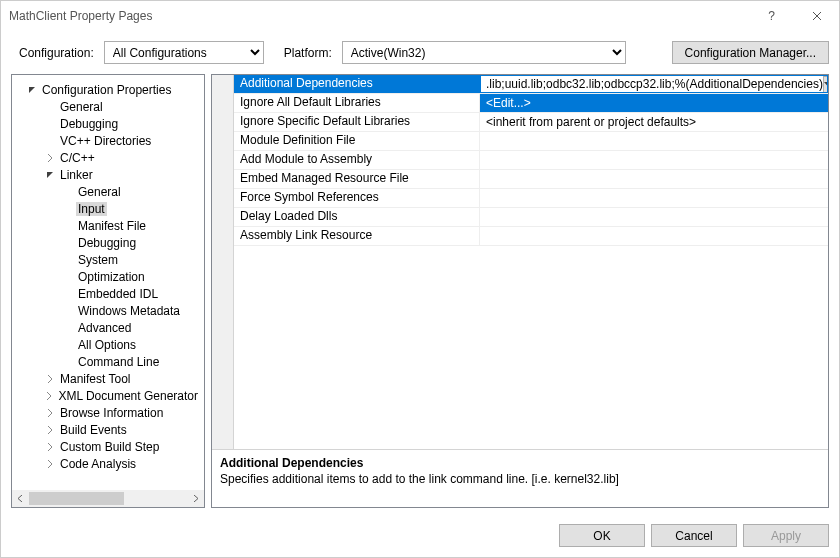 Image resolution: width=840 pixels, height=558 pixels. What do you see at coordinates (108, 412) in the screenshot?
I see `tree-node-browse-information: Browse Information` at bounding box center [108, 412].